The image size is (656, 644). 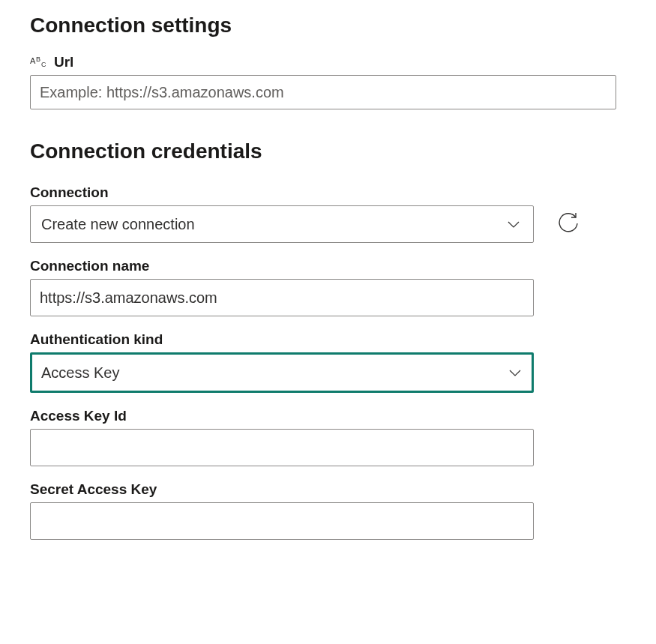 I want to click on auth-kind-select-value: Access Key, so click(x=80, y=373).